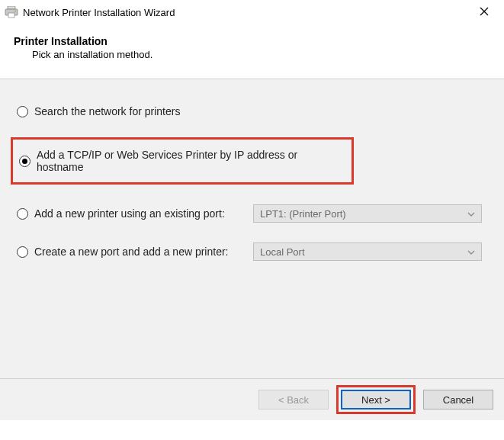  Describe the element at coordinates (182, 161) in the screenshot. I see `option-tcpip-highlight: Add a TCP/IP or Web Services Printer by …` at that location.